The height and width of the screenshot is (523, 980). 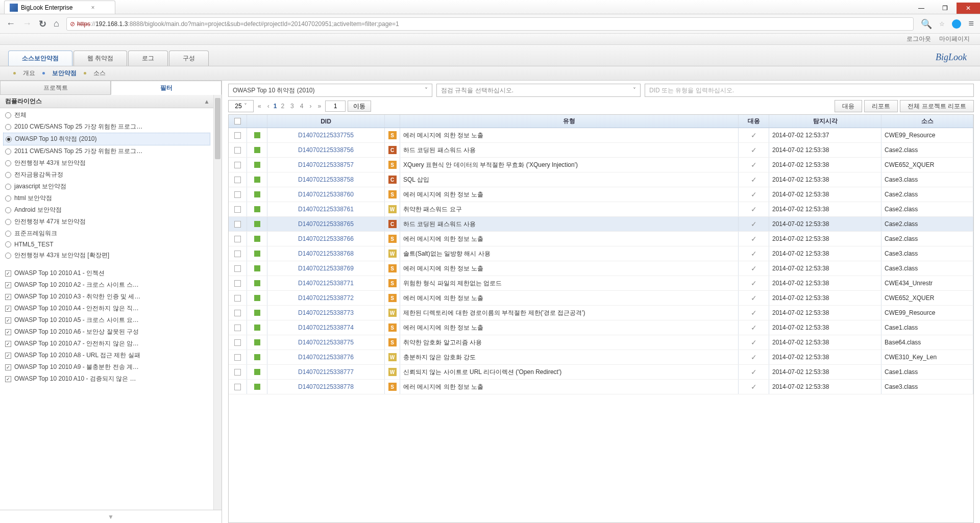 What do you see at coordinates (326, 239) in the screenshot?
I see `did-cell: D140702125338766` at bounding box center [326, 239].